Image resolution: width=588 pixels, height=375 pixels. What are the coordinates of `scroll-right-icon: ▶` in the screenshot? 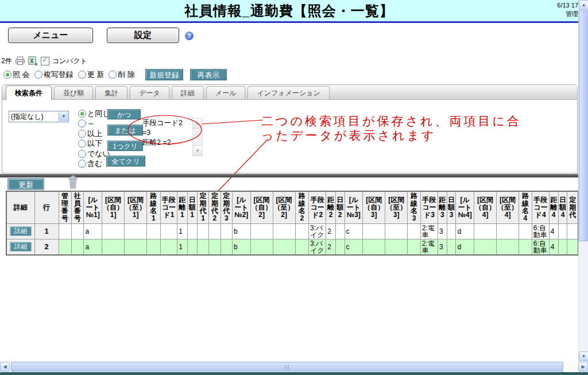 It's located at (583, 366).